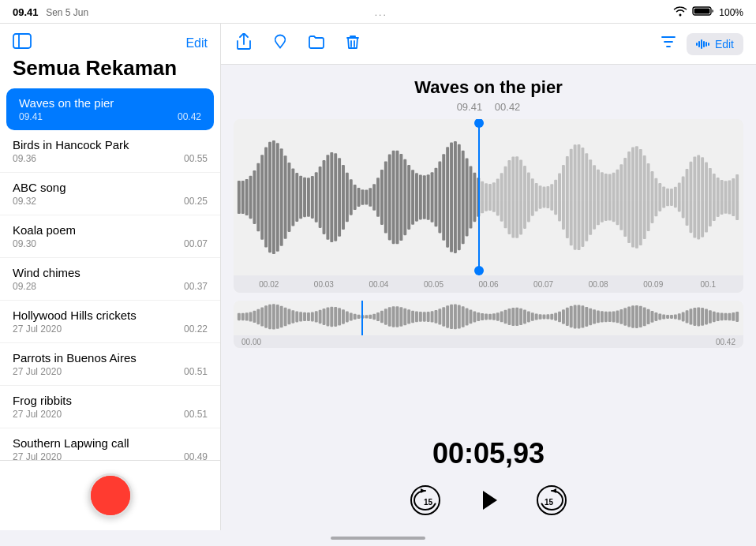 This screenshot has width=756, height=546. Describe the element at coordinates (668, 44) in the screenshot. I see `filter-button` at that location.